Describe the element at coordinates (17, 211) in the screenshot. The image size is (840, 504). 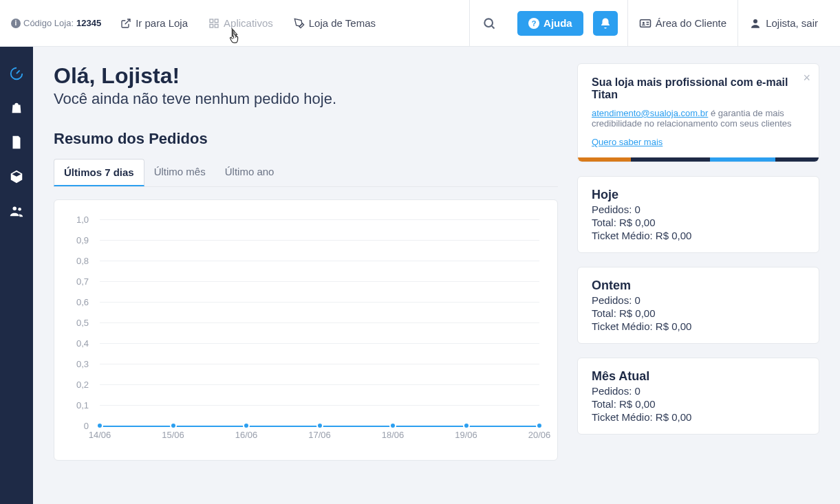
I see `sidebar-item-customers` at that location.